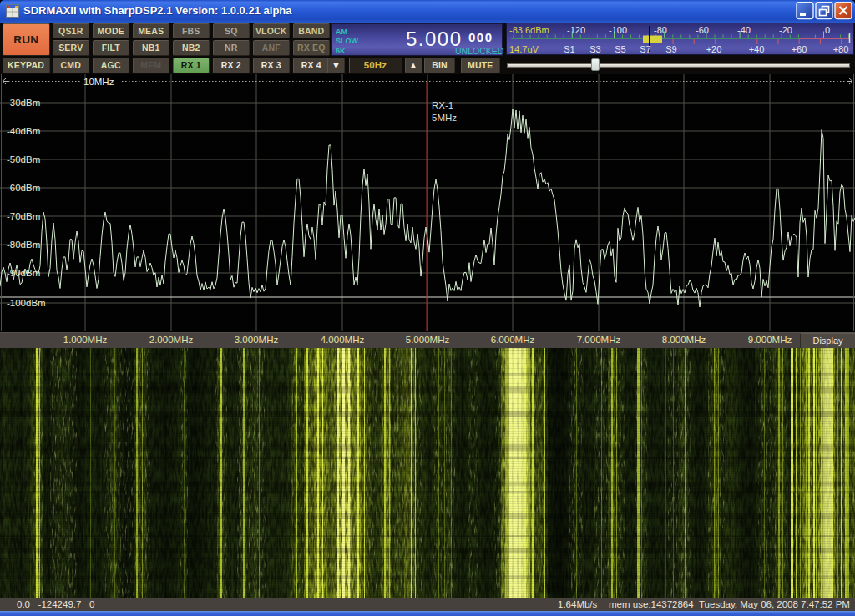 This screenshot has height=616, width=855. I want to click on svg-text: -30dBm, so click(23, 103).